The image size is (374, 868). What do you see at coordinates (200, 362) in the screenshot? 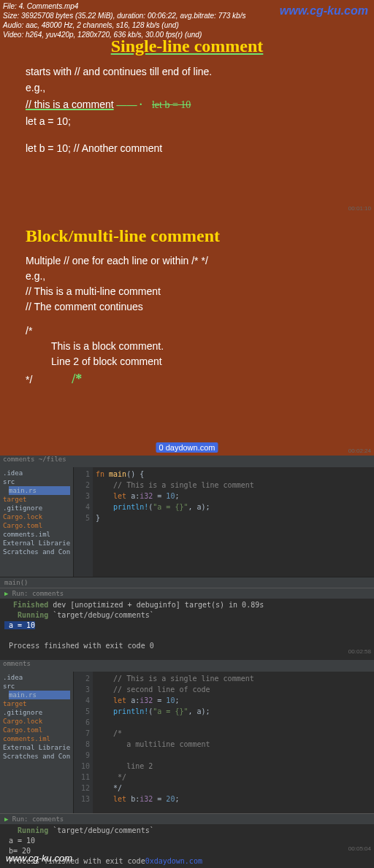
I see `slide2-line7: Line 2 of block comment` at bounding box center [200, 362].